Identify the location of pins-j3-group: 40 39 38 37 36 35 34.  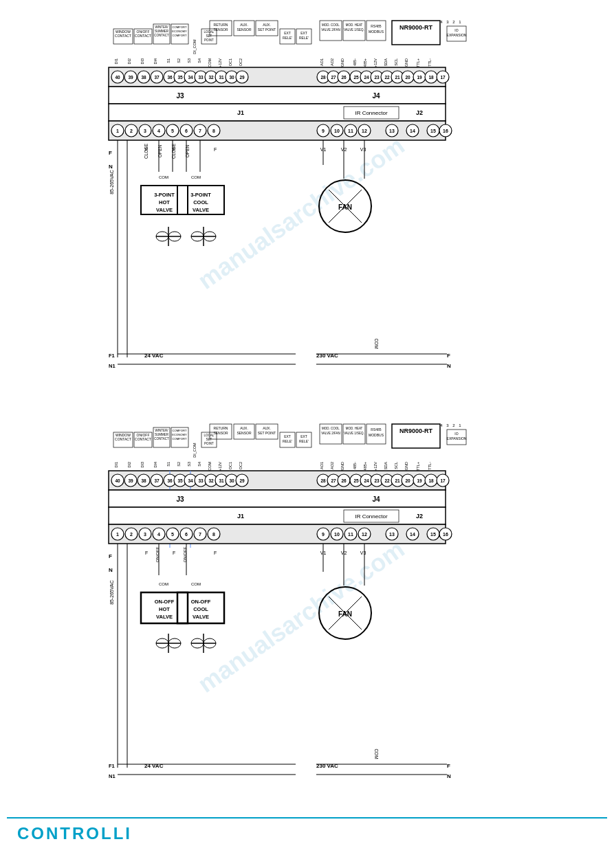
(180, 77).